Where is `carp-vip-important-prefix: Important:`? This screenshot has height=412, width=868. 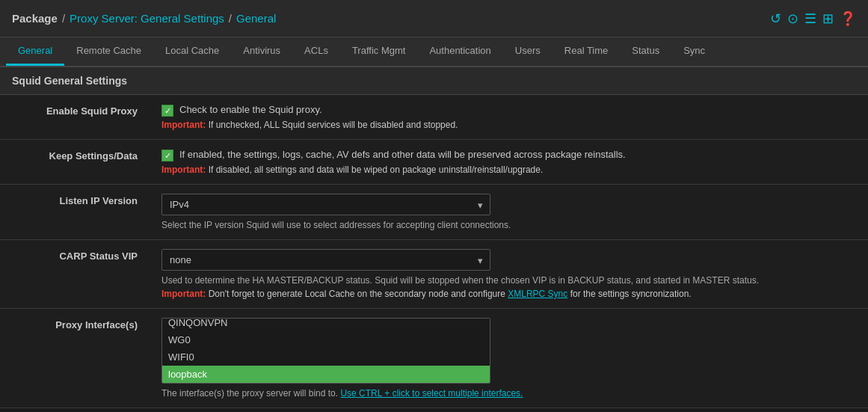
carp-vip-important-prefix: Important: is located at coordinates (184, 294).